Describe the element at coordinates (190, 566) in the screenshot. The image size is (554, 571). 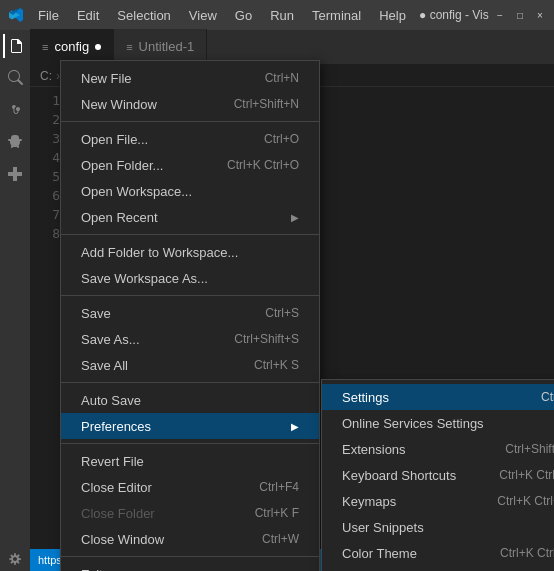
I see `menu-exit: Exit` at that location.